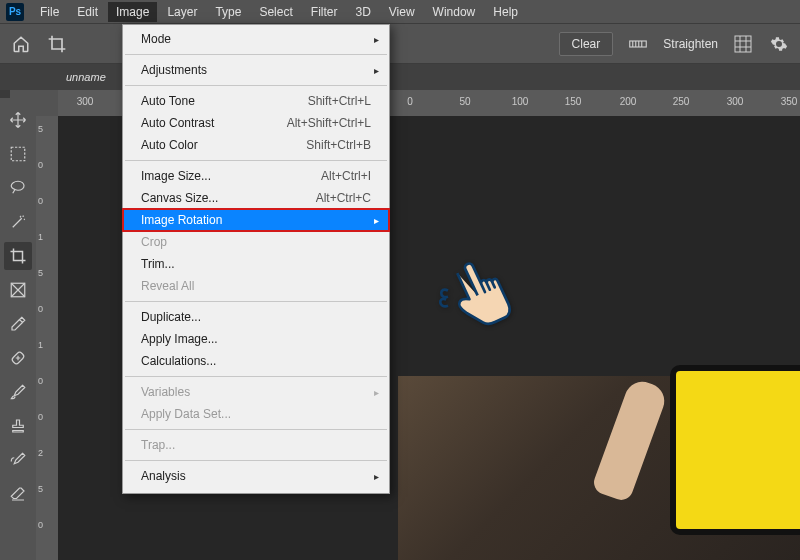 Image resolution: width=800 pixels, height=560 pixels. Describe the element at coordinates (256, 70) in the screenshot. I see `menu-item-adjustments: Adjustments` at that location.